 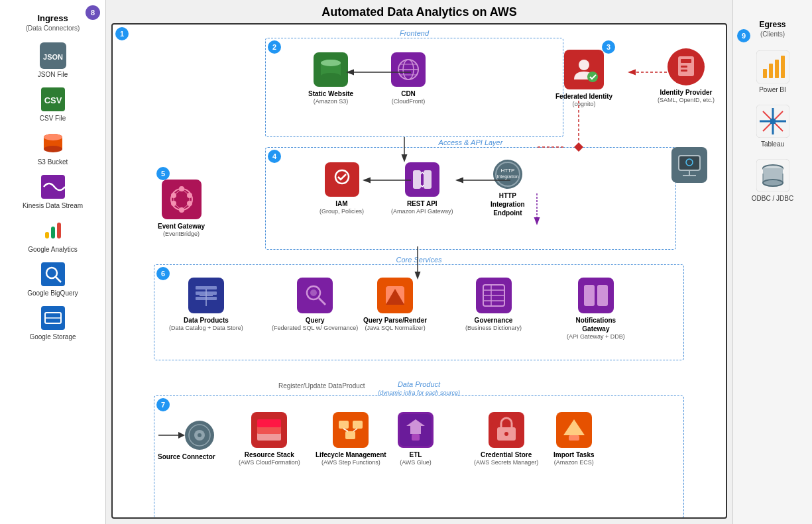 I want to click on query-parse-icon, so click(x=395, y=295).